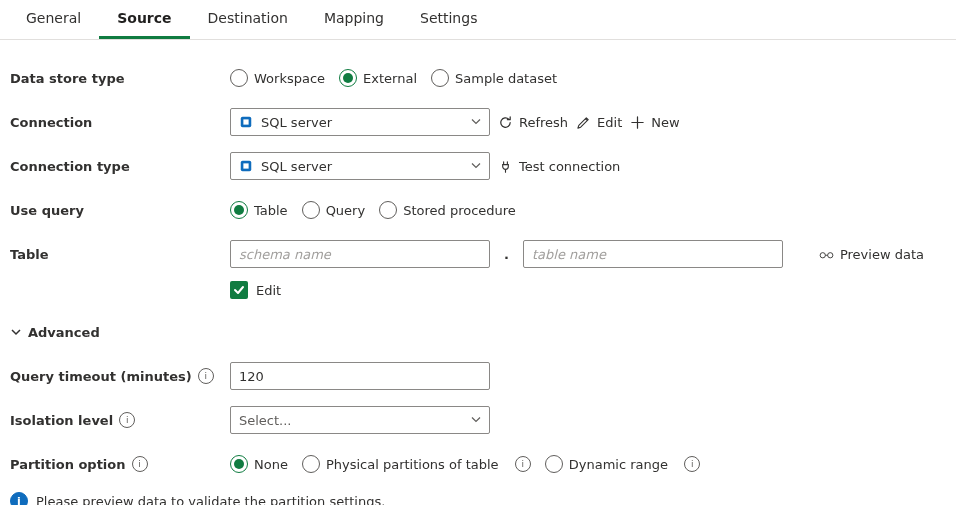  What do you see at coordinates (494, 78) in the screenshot?
I see `radio-sample-dataset: Sample dataset` at bounding box center [494, 78].